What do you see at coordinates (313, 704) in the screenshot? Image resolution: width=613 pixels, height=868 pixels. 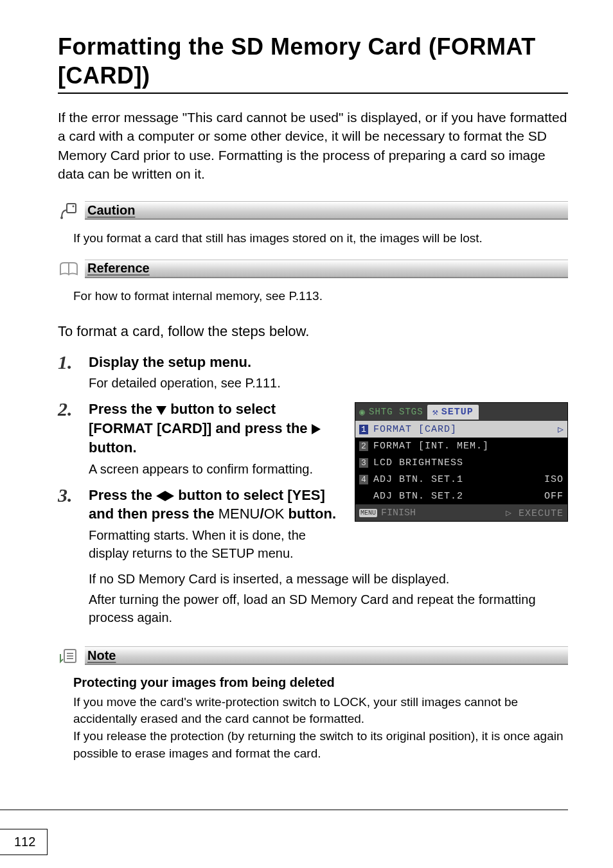 I see `note-section: Note Protecting your images from being d…` at bounding box center [313, 704].